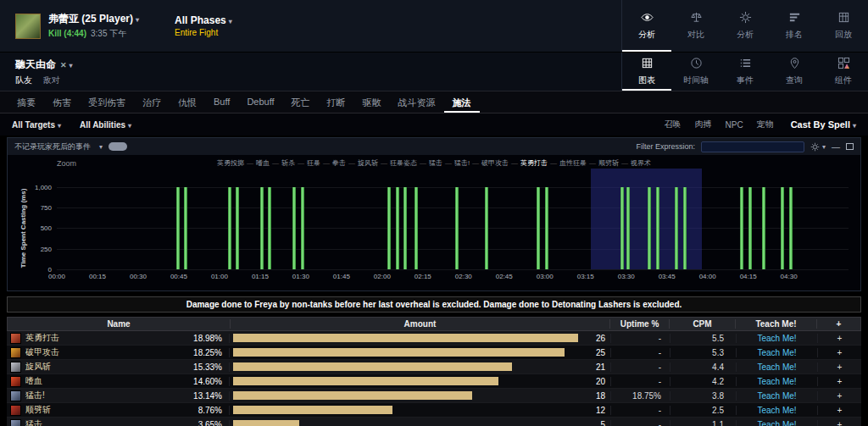 The height and width of the screenshot is (426, 868). Describe the element at coordinates (403, 163) in the screenshot. I see `legend-item: 狂暴姿态` at that location.